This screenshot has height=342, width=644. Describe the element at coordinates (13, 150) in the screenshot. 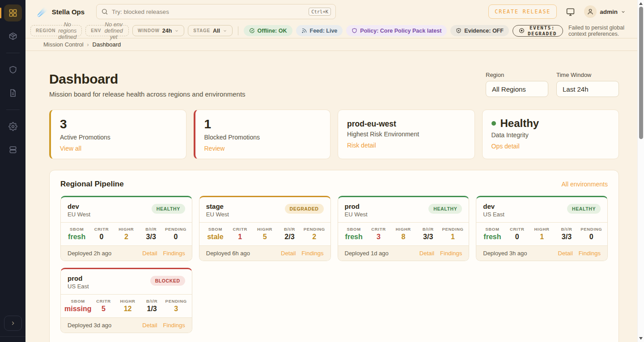

I see `server-stack-icon` at that location.